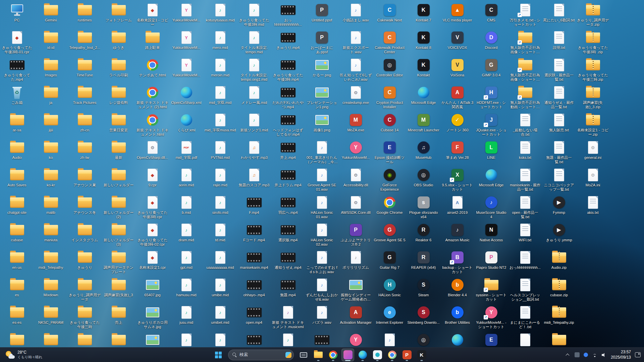 The width and height of the screenshot is (644, 362). Describe the element at coordinates (322, 13) in the screenshot. I see `desktop-icon: PUntitled.ppsf` at that location.